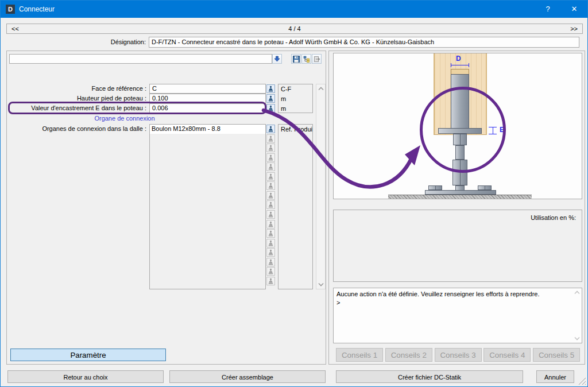  I want to click on back-to-choice-button: Retour au choix, so click(86, 377).